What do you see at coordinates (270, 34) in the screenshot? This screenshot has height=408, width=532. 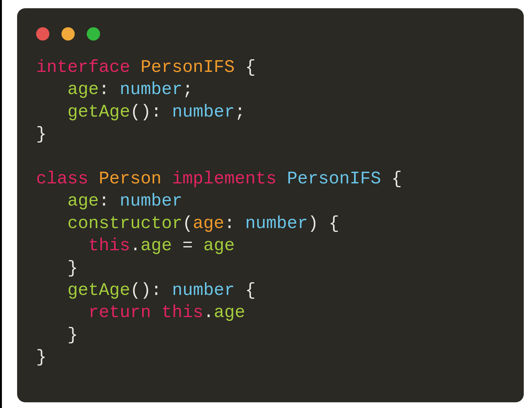 I see `window-controls` at bounding box center [270, 34].